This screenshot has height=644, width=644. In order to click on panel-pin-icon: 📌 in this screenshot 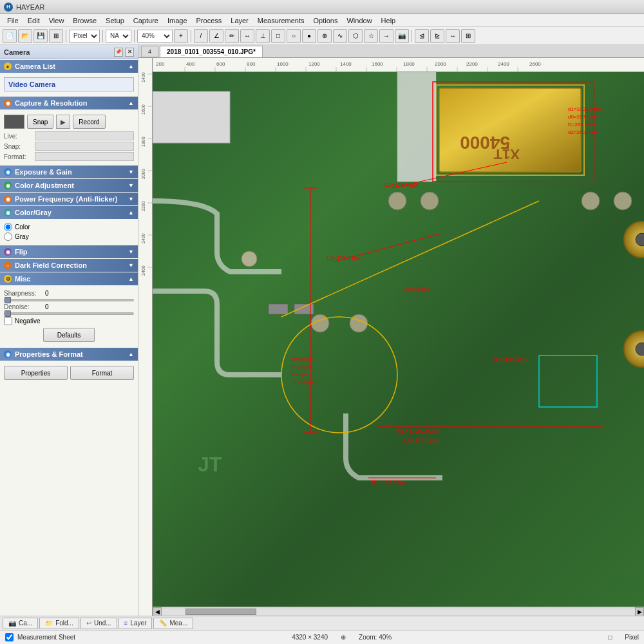, I will do `click(118, 52)`.